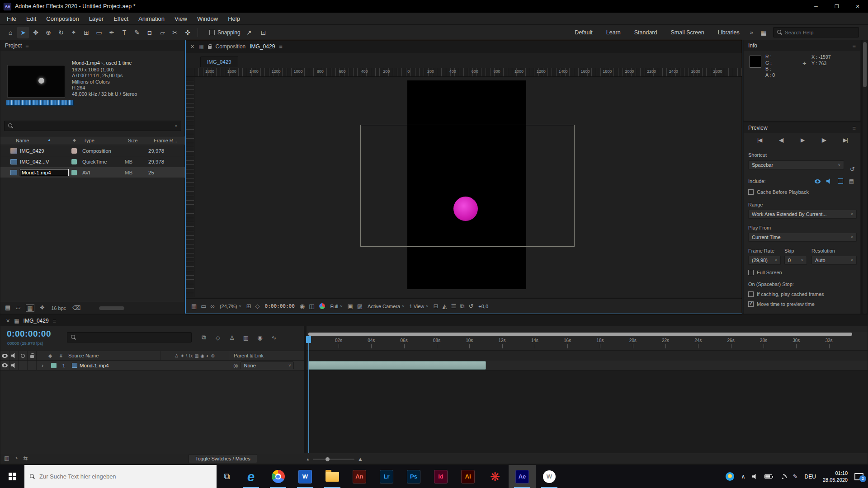  I want to click on project-row-mond-1-mp4: Mond-1.mp4AVIMB25, so click(93, 173).